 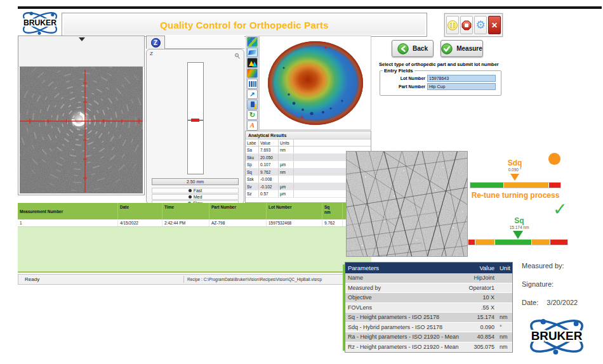 I want to click on table-cell: nm, so click(x=286, y=172).